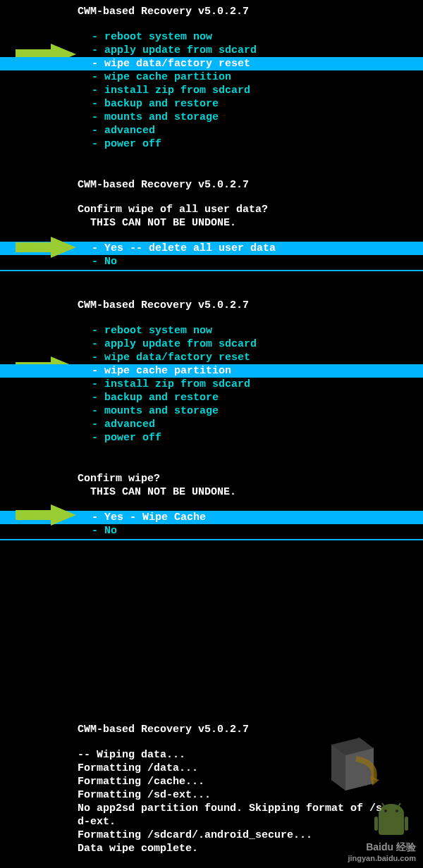 This screenshot has height=868, width=423. What do you see at coordinates (250, 755) in the screenshot?
I see `log-line: -- Wiping data...` at bounding box center [250, 755].